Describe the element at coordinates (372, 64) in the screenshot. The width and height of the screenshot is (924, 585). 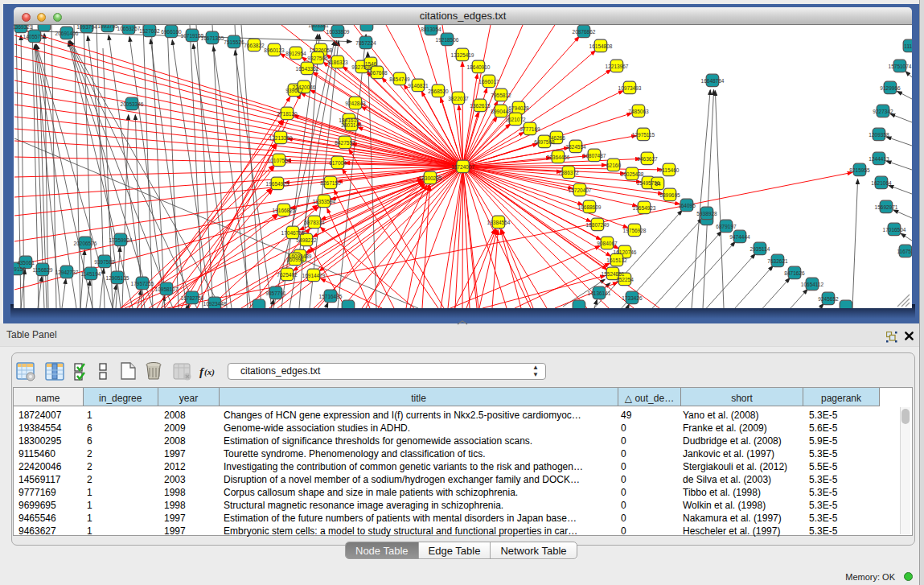
I see `svg-text: 1546` at that location.